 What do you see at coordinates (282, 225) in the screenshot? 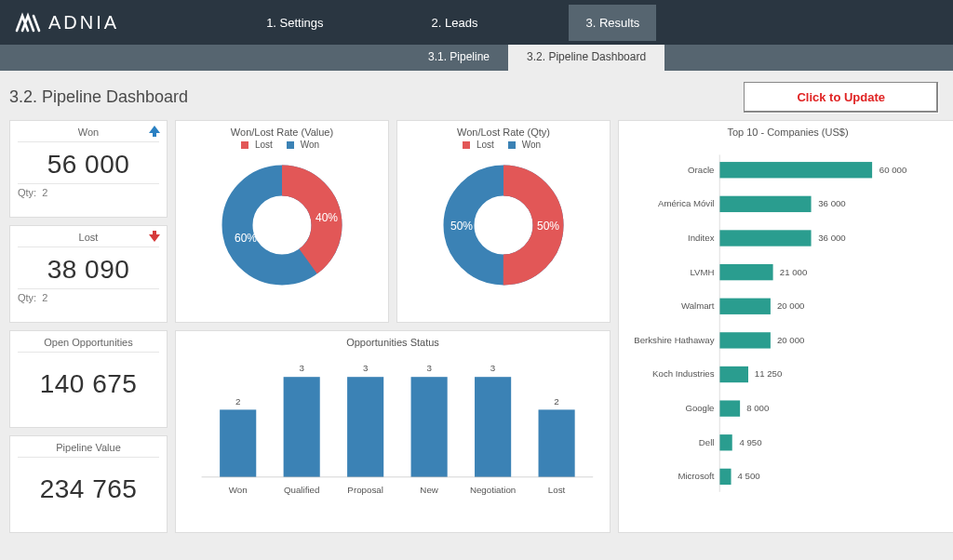
I see `donut-value-chart: 40% 60%` at bounding box center [282, 225].